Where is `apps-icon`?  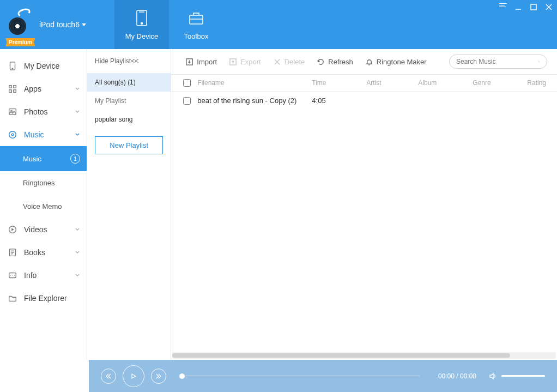 apps-icon is located at coordinates (13, 89).